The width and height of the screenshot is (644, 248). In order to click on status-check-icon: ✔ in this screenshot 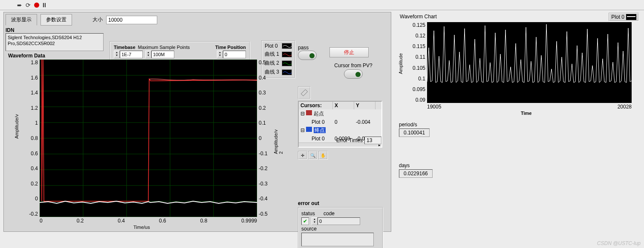, I will do `click(305, 221)`.